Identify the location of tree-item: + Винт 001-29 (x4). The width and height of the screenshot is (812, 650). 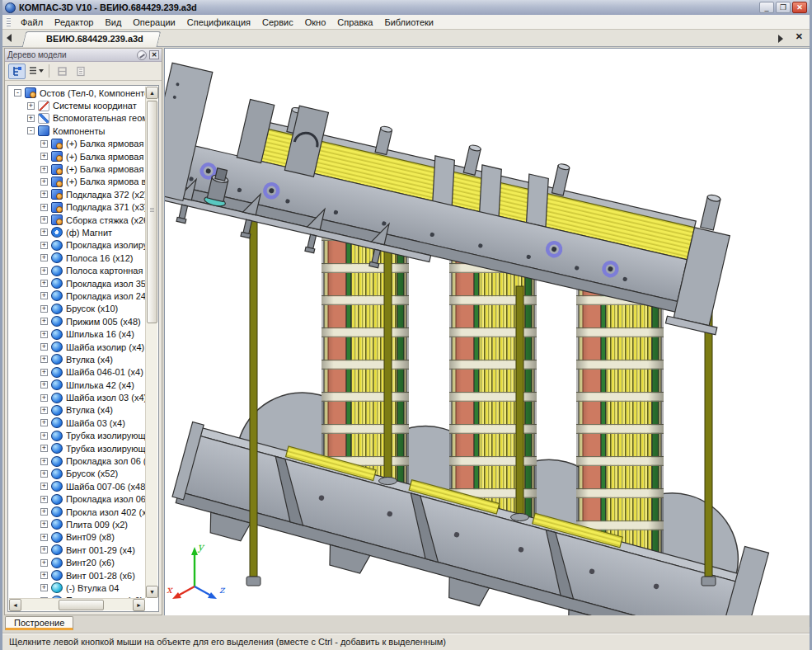
(77, 549).